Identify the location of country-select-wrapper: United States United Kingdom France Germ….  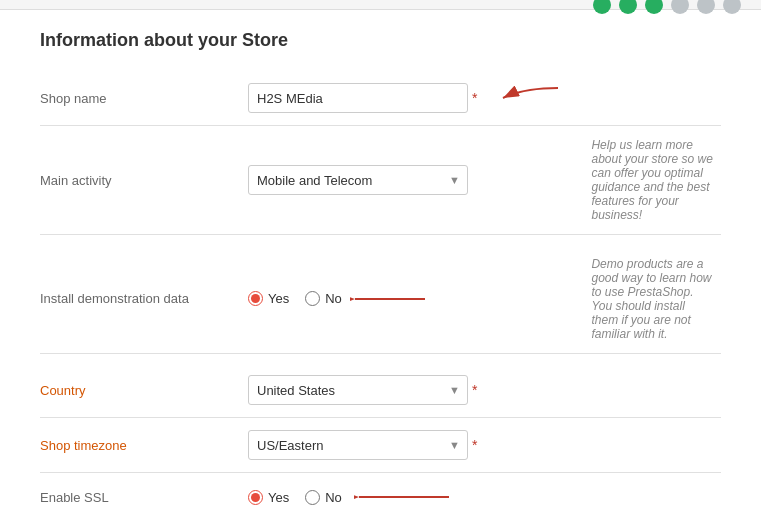
(358, 390).